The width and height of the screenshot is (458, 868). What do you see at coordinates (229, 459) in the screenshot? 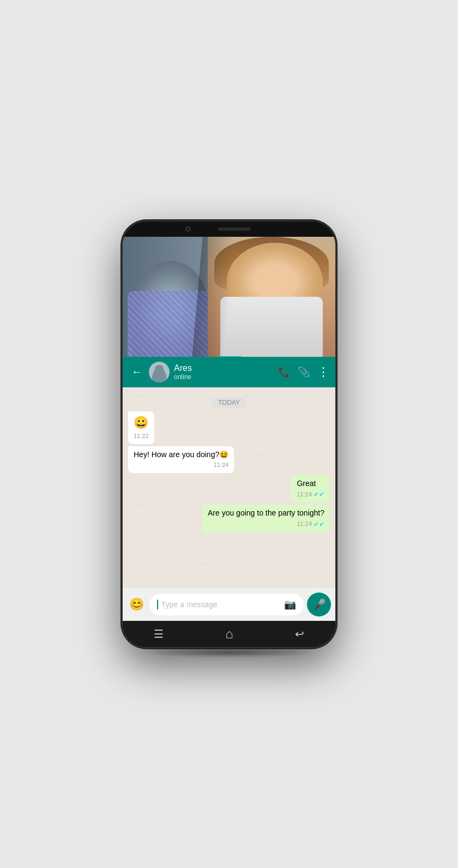
I see `table-row: Hey! How are you doing?😆 11:24` at bounding box center [229, 459].